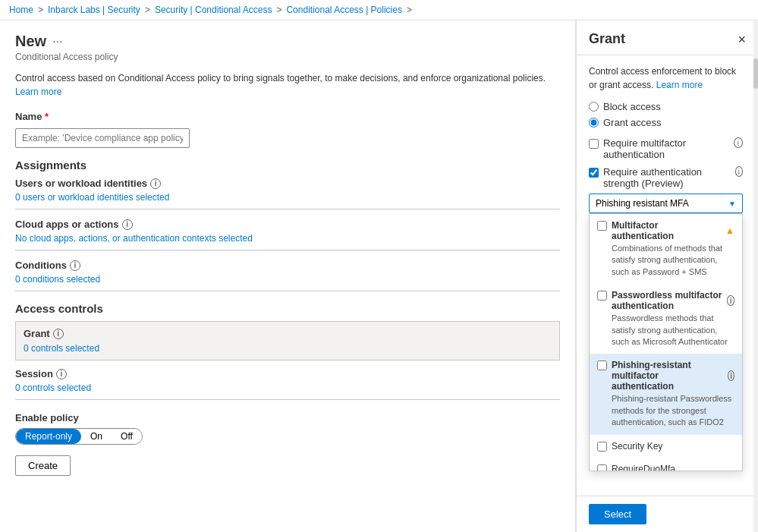 The image size is (758, 532). I want to click on cloud-apps-info-icon: i, so click(127, 225).